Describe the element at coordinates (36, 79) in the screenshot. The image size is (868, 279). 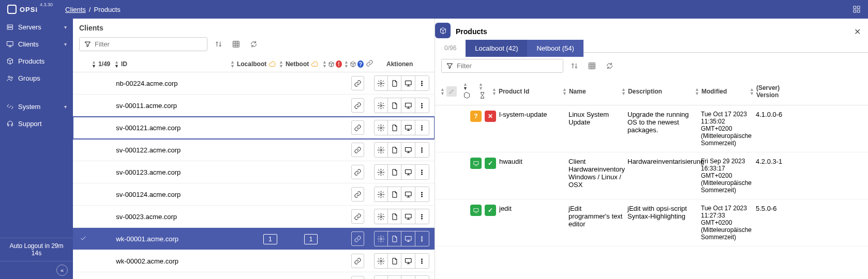
I see `sidebar-item-groups: Groups` at that location.